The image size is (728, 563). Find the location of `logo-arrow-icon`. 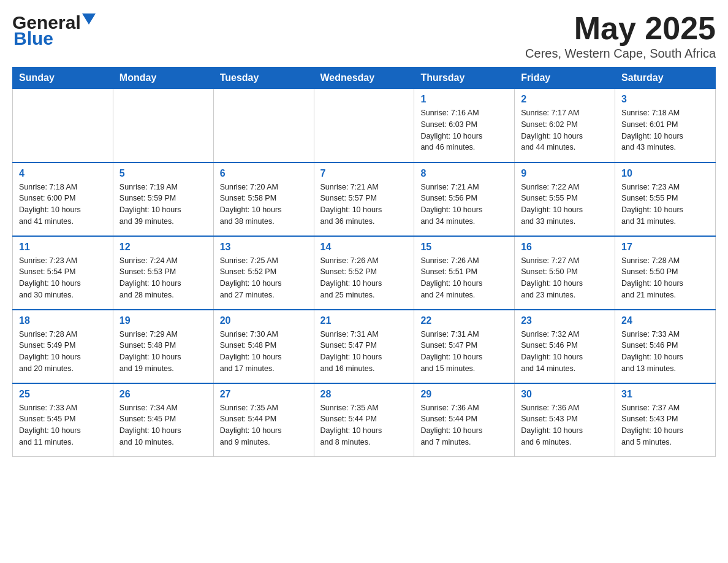

logo-arrow-icon is located at coordinates (89, 20).